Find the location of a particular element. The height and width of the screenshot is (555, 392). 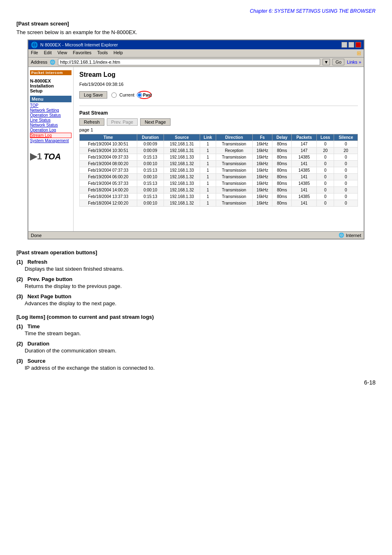

model-label: N-8000EX is located at coordinates (51, 81).